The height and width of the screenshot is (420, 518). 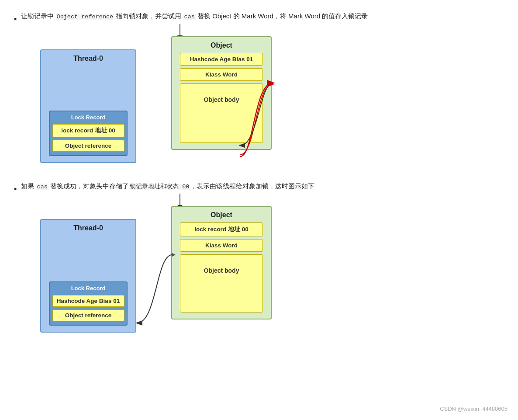 What do you see at coordinates (259, 188) in the screenshot?
I see `section2-text: ▪ 如果 cas 替换成功，对象头中存储了锁记录地址和状态 00，表示由该线程给…` at bounding box center [259, 188].